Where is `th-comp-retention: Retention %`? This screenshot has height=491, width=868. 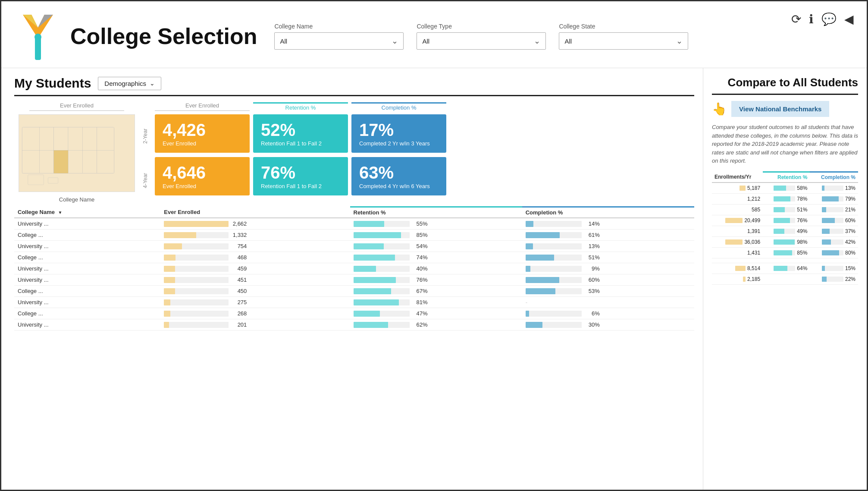
th-comp-retention: Retention % is located at coordinates (787, 177).